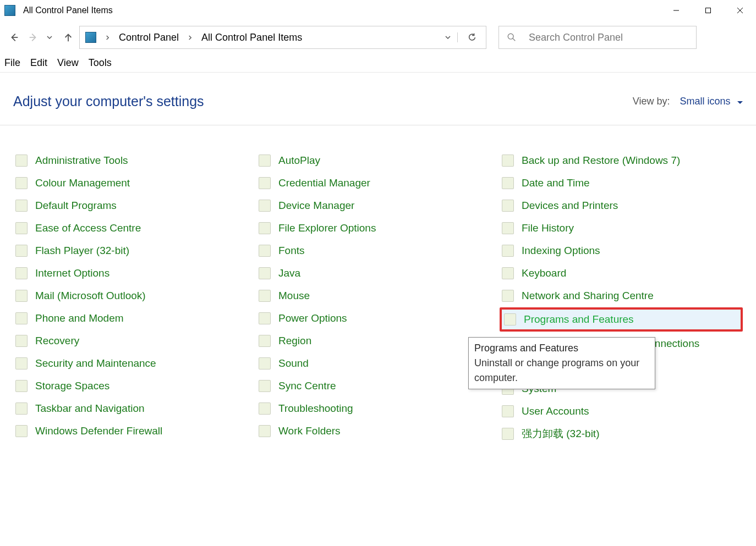 This screenshot has height=546, width=756. Describe the element at coordinates (21, 386) in the screenshot. I see `storage-spaces-icon` at that location.